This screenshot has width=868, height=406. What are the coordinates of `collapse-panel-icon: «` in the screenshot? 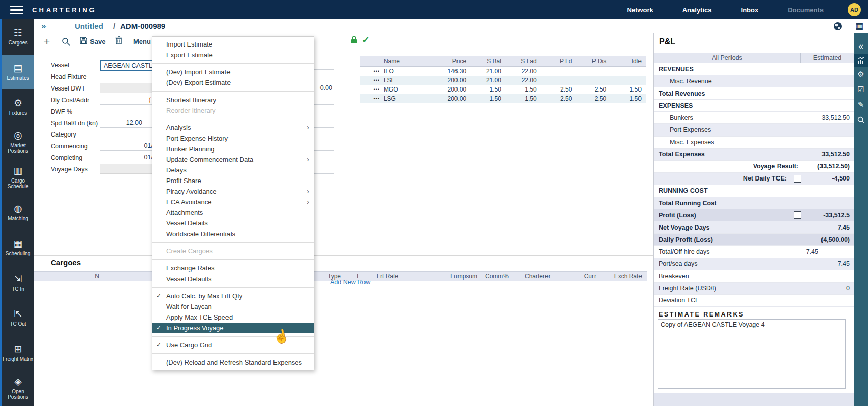 It's located at (861, 46).